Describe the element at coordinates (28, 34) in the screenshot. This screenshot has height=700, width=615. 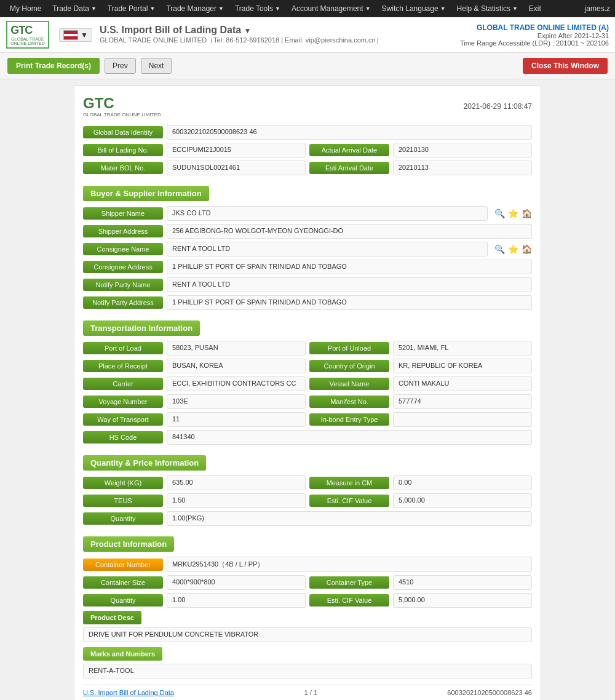
I see `company-logo: GTC GLOBAL TRADEONLINE LIMITED` at that location.